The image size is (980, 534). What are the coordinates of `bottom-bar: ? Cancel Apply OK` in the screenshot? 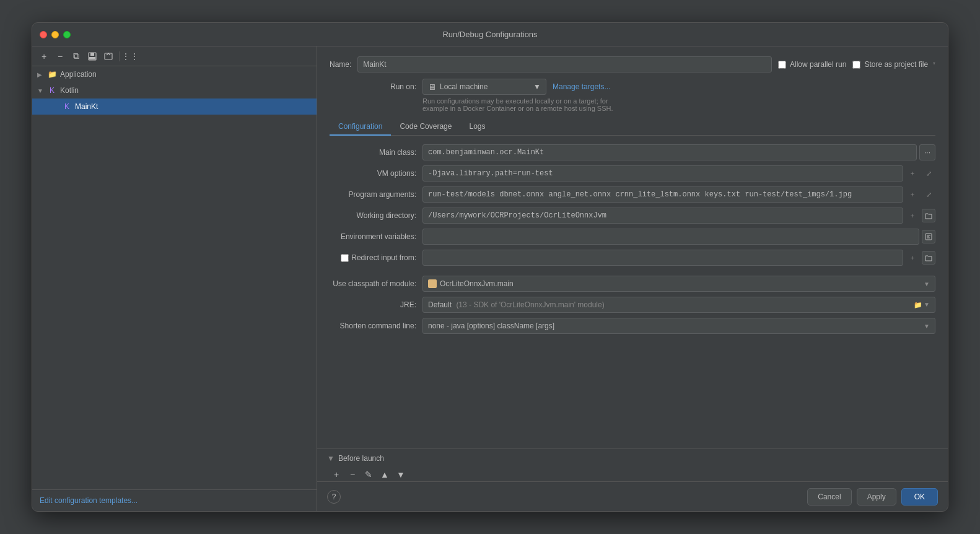 It's located at (632, 496).